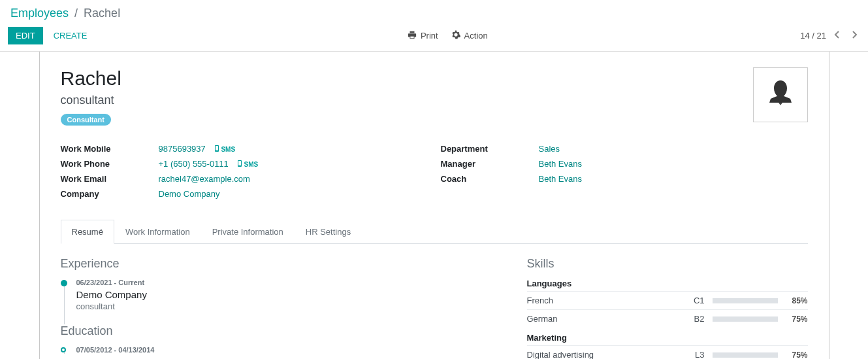  Describe the element at coordinates (110, 194) in the screenshot. I see `company-label: Company` at that location.